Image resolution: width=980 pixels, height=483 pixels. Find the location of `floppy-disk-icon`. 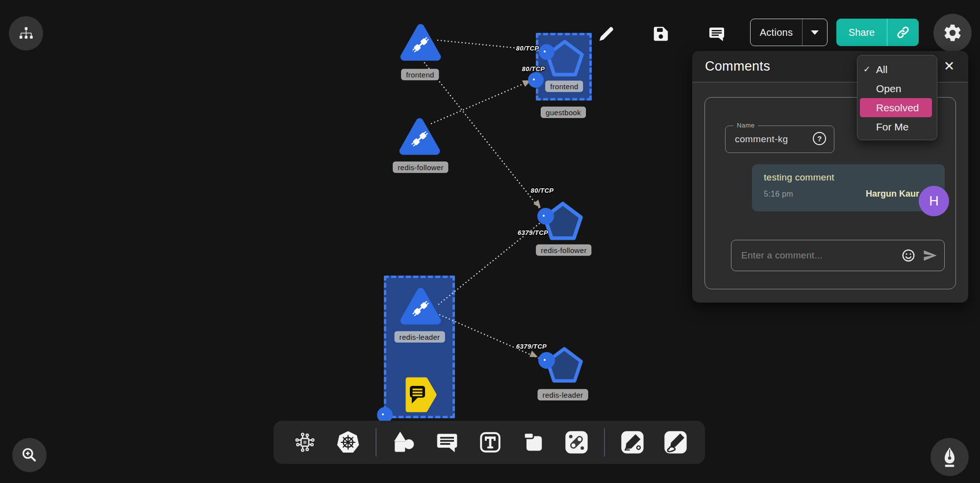

floppy-disk-icon is located at coordinates (661, 34).